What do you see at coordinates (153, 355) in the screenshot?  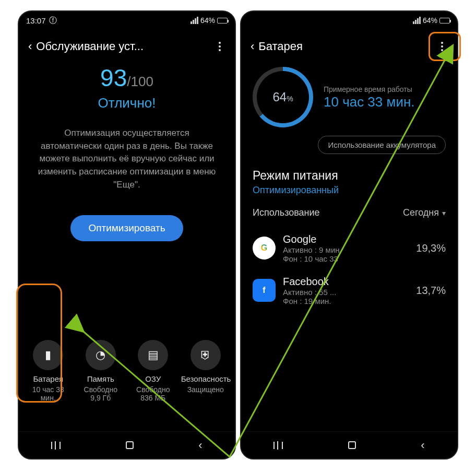 I see `ram-tile-icon: ▤` at bounding box center [153, 355].